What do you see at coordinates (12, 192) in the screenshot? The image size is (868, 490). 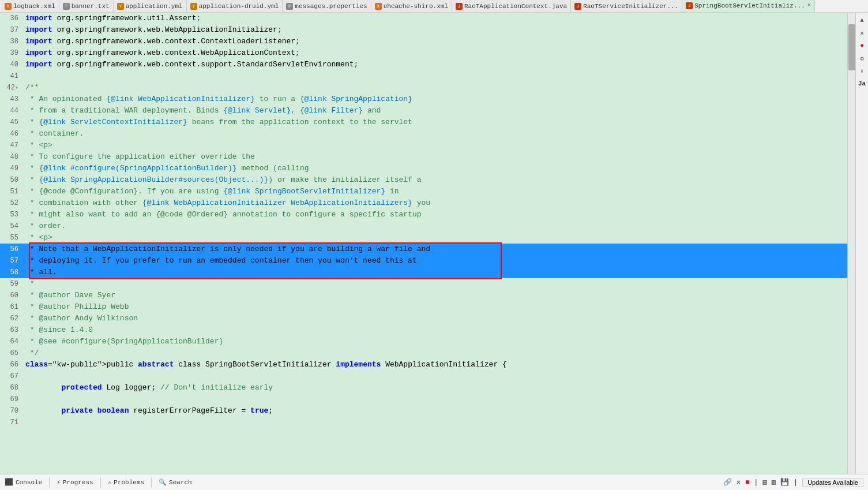 I see `line-number: 51` at bounding box center [12, 192].